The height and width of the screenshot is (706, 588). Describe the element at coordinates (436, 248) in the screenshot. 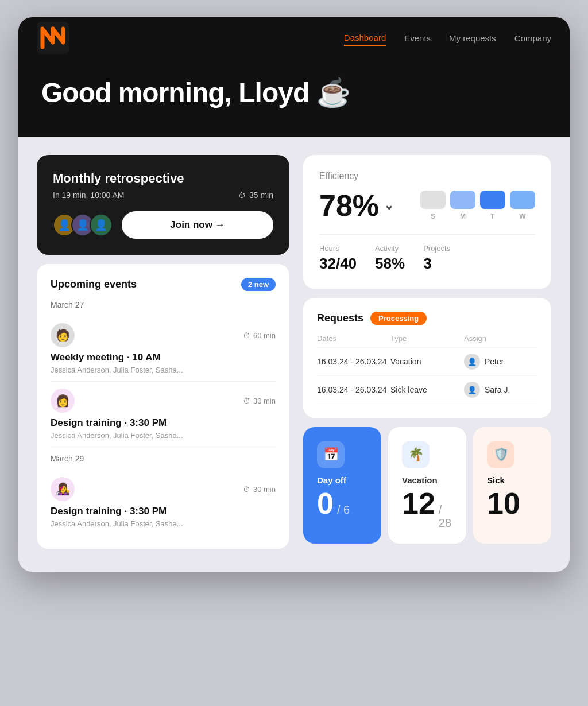

I see `stat-projects-label: Projects` at that location.